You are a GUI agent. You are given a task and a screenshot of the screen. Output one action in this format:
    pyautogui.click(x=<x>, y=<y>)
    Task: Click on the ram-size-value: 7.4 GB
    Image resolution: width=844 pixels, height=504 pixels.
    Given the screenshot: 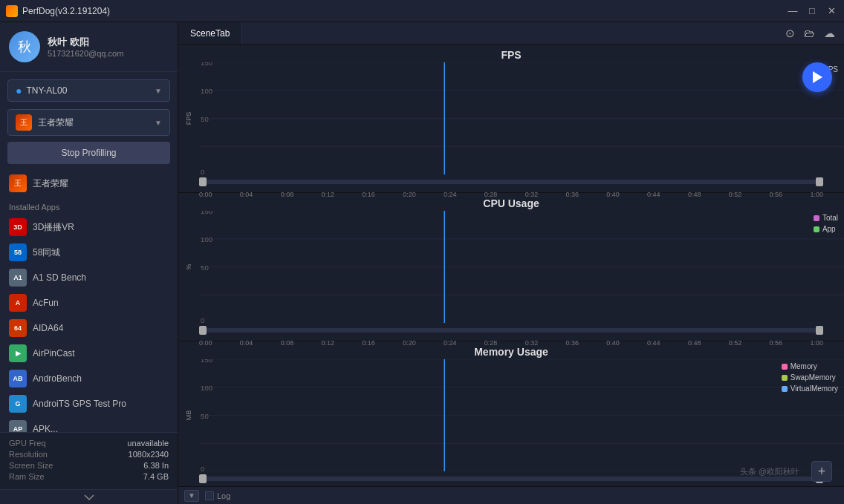 What is the action you would take?
    pyautogui.click(x=156, y=477)
    